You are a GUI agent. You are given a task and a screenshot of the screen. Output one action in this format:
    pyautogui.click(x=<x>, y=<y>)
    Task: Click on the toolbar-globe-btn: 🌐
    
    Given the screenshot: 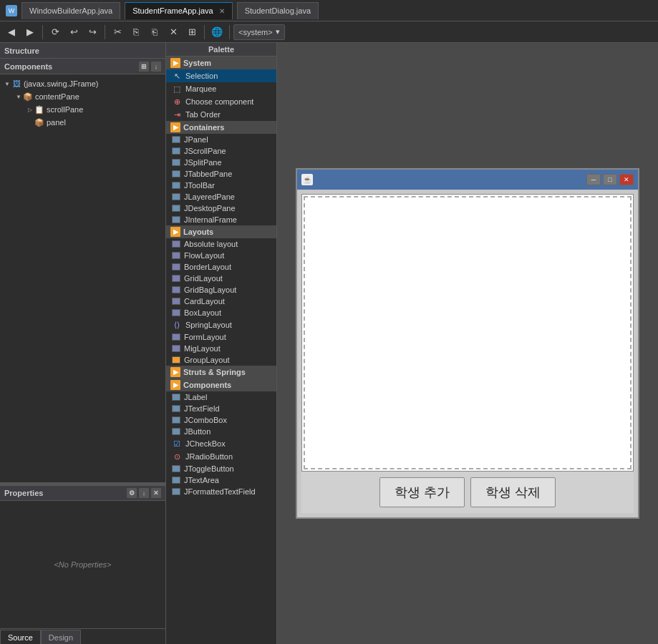 What is the action you would take?
    pyautogui.click(x=217, y=32)
    